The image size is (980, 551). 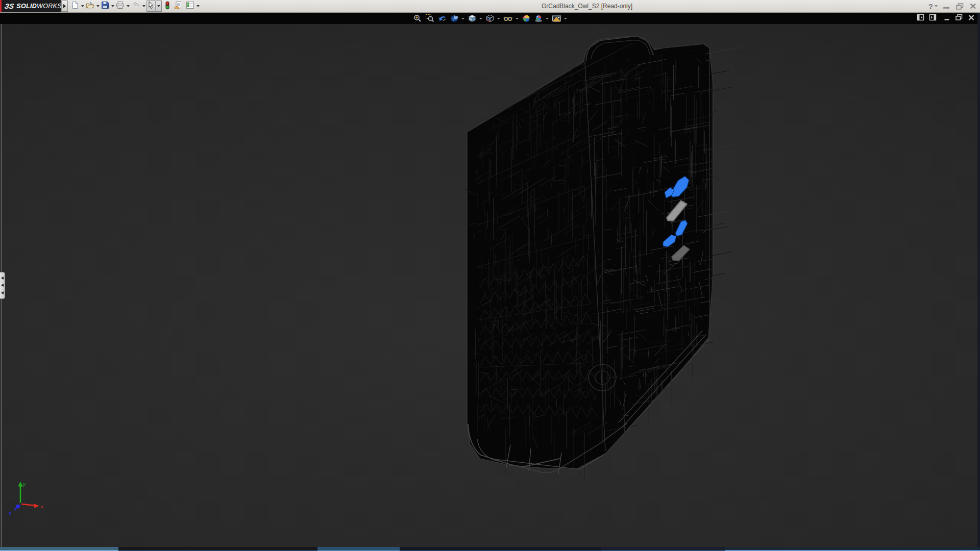 I want to click on close-document-button, so click(x=971, y=18).